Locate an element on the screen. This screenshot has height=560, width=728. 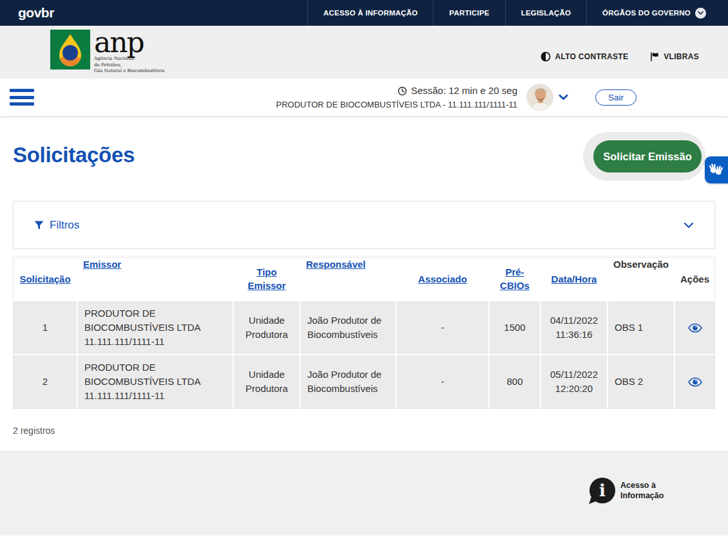
footer-access-info-link: i Acesso à Informação is located at coordinates (626, 490).